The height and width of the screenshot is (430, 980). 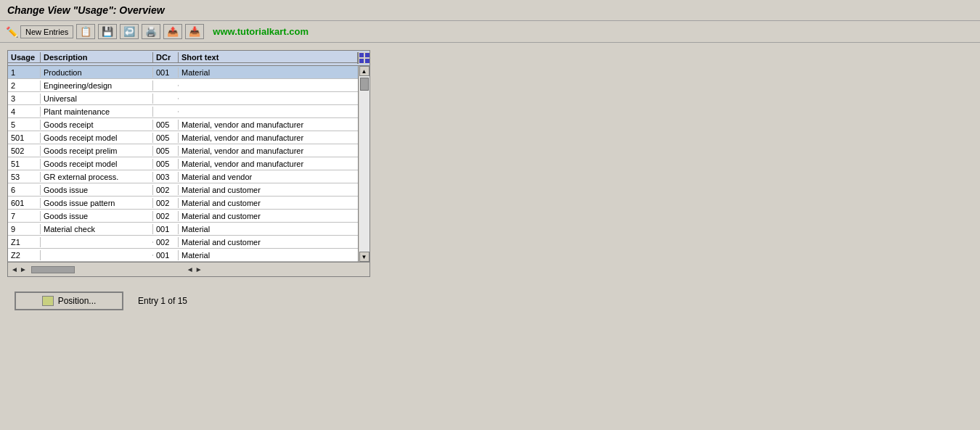 I want to click on print-button: 🖨️, so click(x=151, y=32).